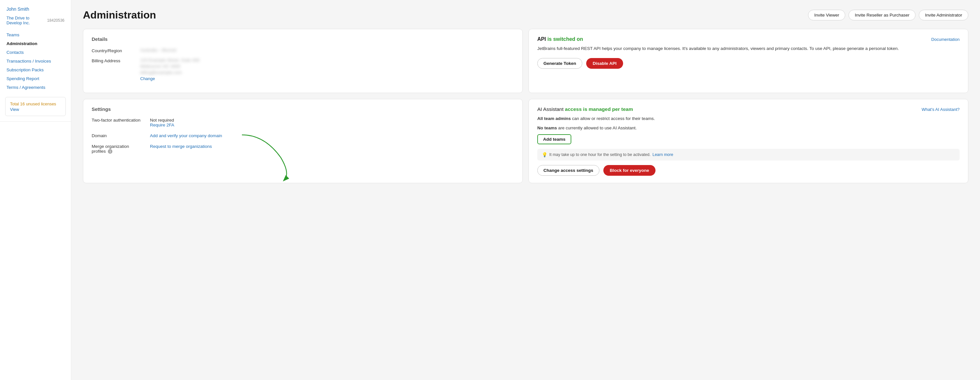  I want to click on api-description: JetBrains full-featured REST API helps y…, so click(748, 49).